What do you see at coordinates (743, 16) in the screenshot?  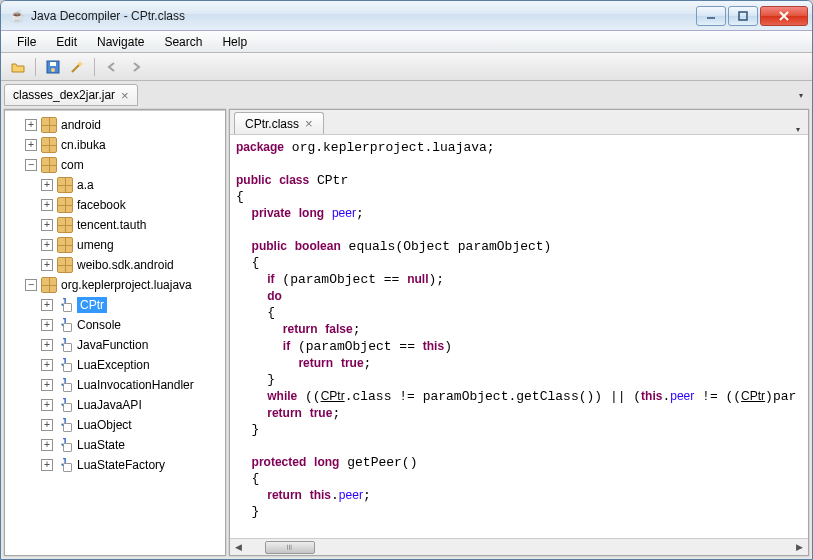 I see `maximize-button` at bounding box center [743, 16].